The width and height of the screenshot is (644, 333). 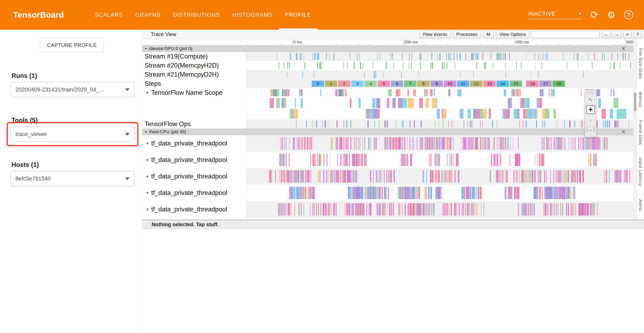 What do you see at coordinates (384, 84) in the screenshot?
I see `step-5: 5` at bounding box center [384, 84].